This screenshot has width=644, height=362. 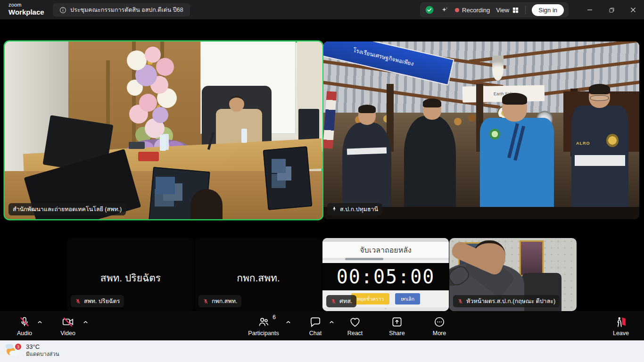 I want to click on video-tile-priyachat: สพท. ปริยฉัตร สพท. ปริยฉัตร, so click(x=131, y=274).